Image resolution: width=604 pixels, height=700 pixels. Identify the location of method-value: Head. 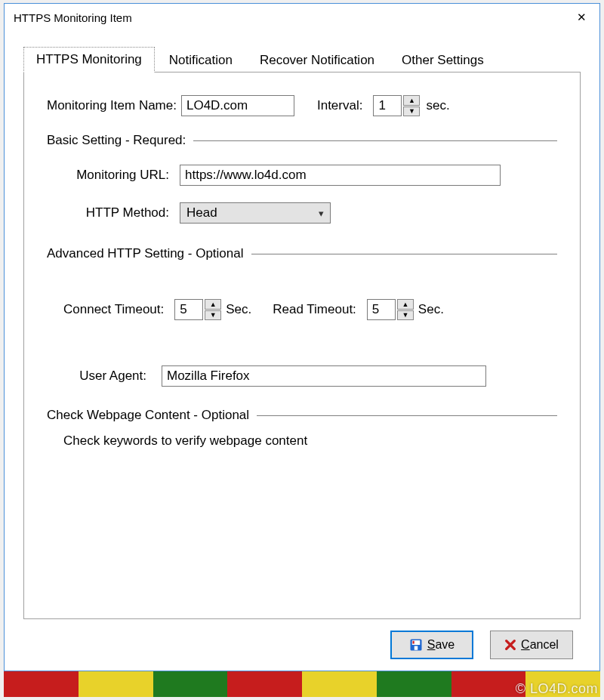
(202, 213).